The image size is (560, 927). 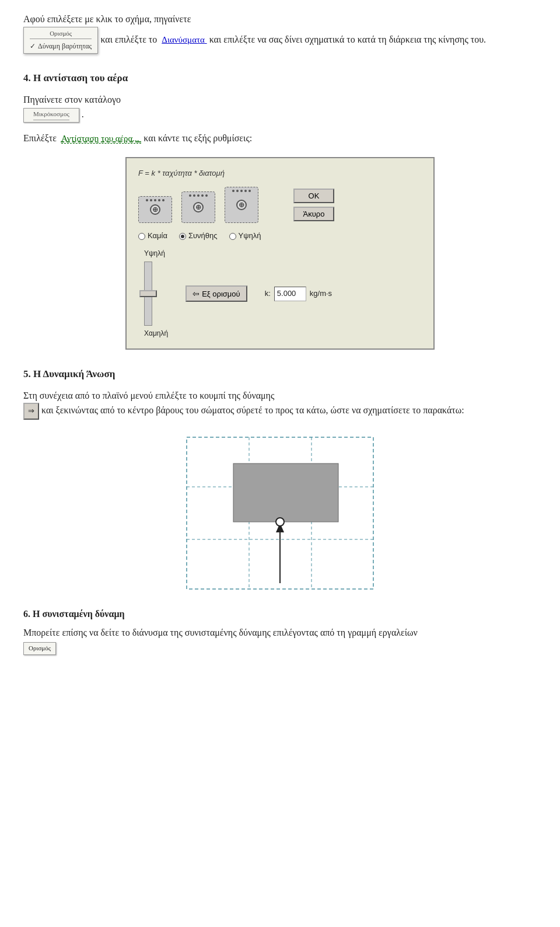 I want to click on section4-text-1: Πηγαίνετε στον κατάλογο, so click(x=72, y=99).